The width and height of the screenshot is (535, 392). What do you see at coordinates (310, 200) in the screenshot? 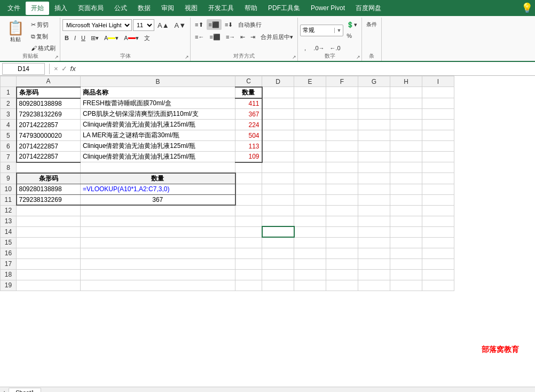
I see `cell-11-E` at bounding box center [310, 200].